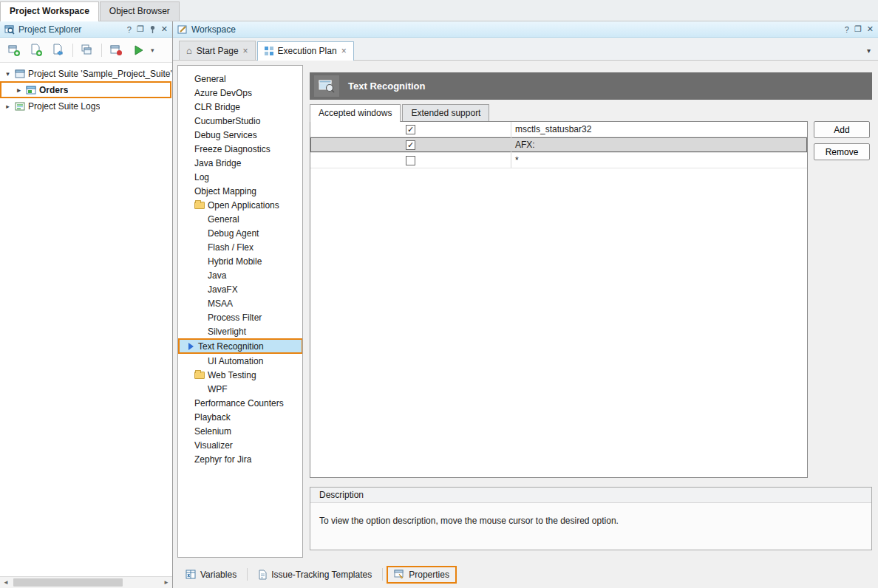 The height and width of the screenshot is (588, 878). What do you see at coordinates (240, 247) in the screenshot?
I see `settings-nav-item-flash-flex: Flash / Flex` at bounding box center [240, 247].